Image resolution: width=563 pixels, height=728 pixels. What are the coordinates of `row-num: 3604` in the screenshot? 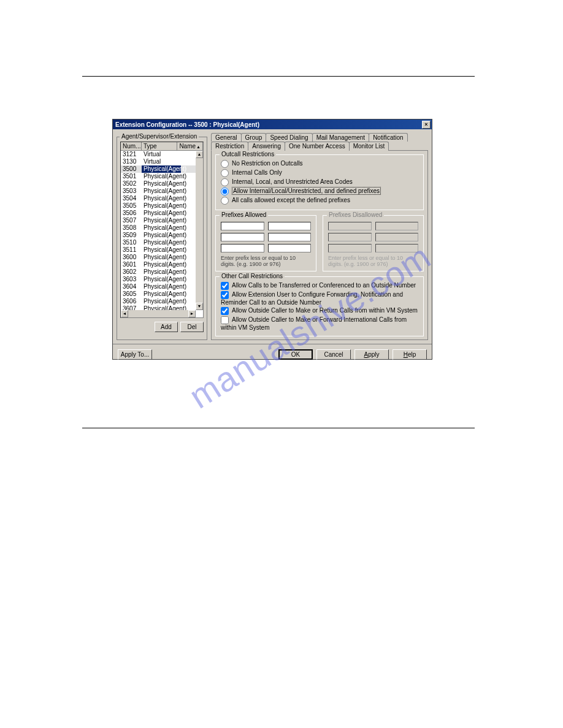 It's located at (131, 287).